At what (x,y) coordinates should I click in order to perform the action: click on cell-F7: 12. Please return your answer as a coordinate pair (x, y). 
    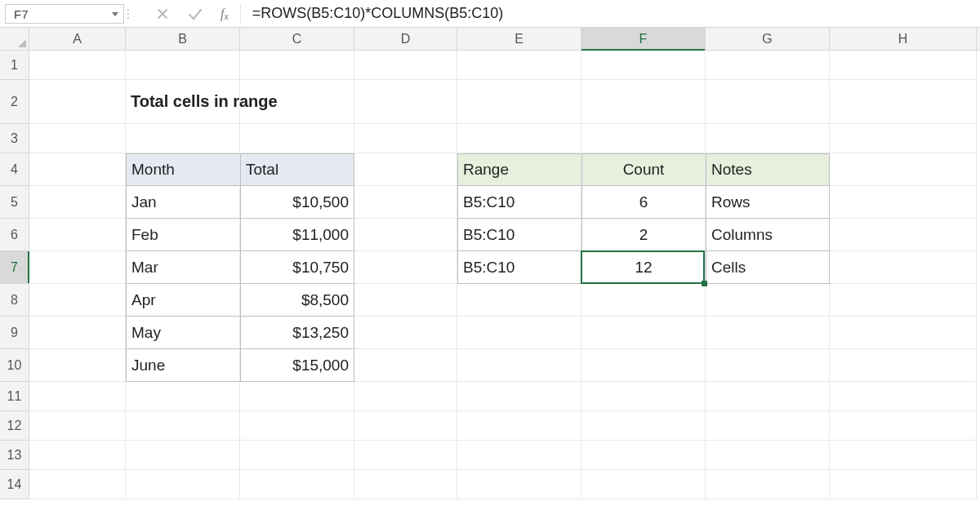
    Looking at the image, I should click on (644, 268).